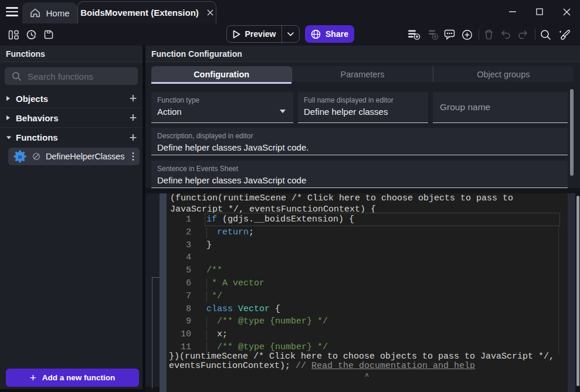 This screenshot has height=392, width=580. Describe the element at coordinates (49, 35) in the screenshot. I see `save-icon` at that location.